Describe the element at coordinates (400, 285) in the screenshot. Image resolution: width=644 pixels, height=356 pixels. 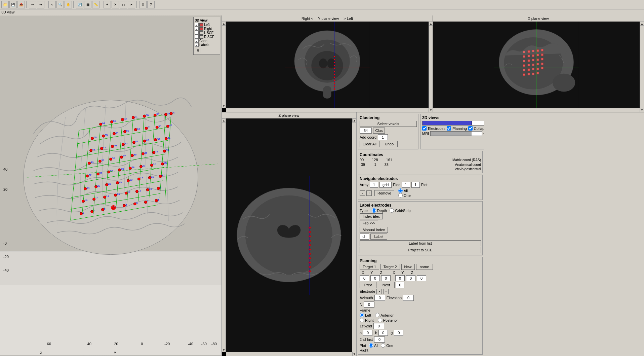
I see `plan-counter-input` at that location.